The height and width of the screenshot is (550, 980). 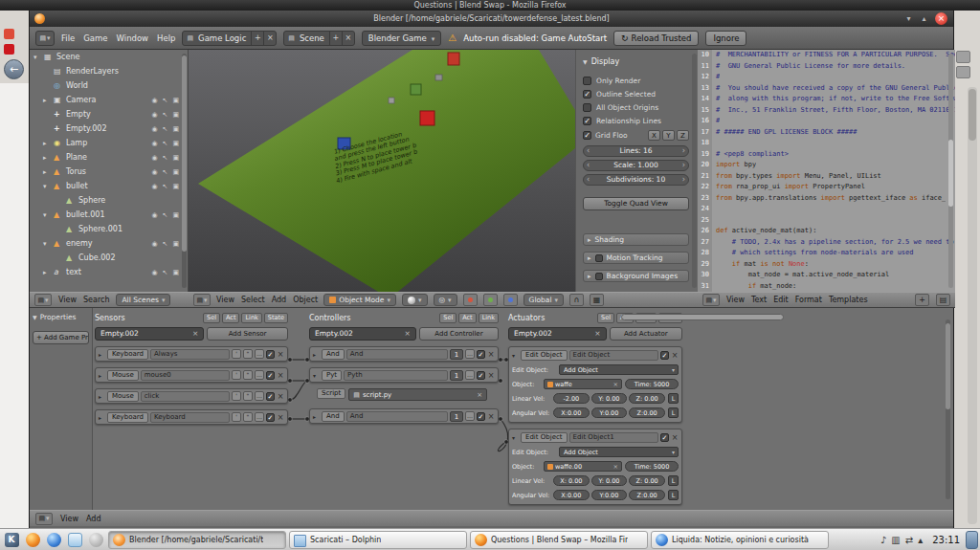 I want to click on outliner-row: ▾ bullet.001, so click(x=109, y=214).